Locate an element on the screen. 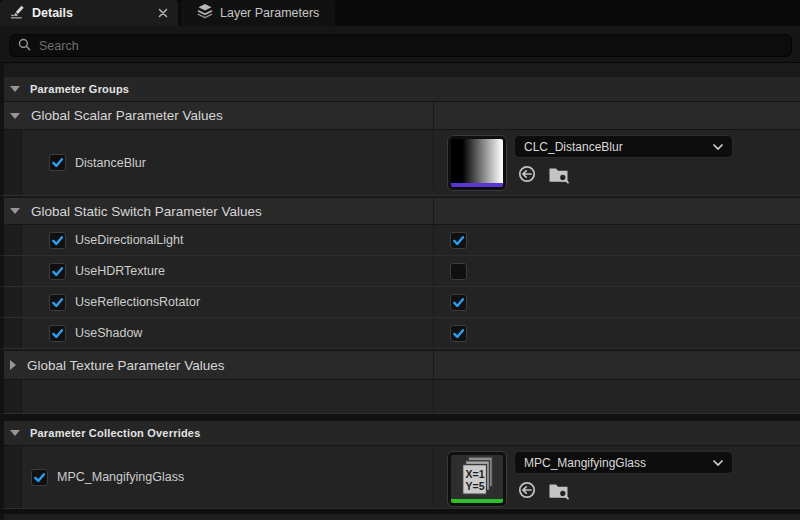 This screenshot has height=520, width=800. param-value-cell: CLC_DistanceBlur is located at coordinates (616, 160).